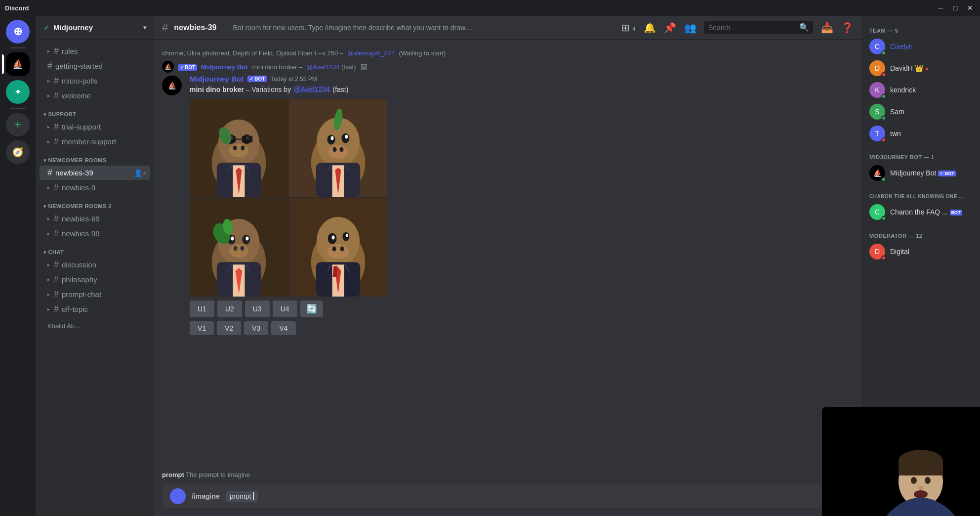 Image resolution: width=980 pixels, height=516 pixels. What do you see at coordinates (216, 79) in the screenshot?
I see `message-author: Midjourney Bot` at bounding box center [216, 79].